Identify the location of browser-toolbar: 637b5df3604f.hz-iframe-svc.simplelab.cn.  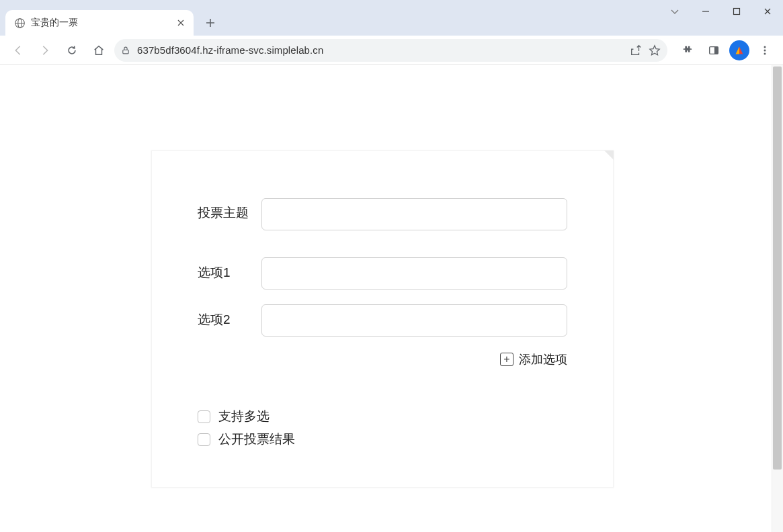
(391, 50).